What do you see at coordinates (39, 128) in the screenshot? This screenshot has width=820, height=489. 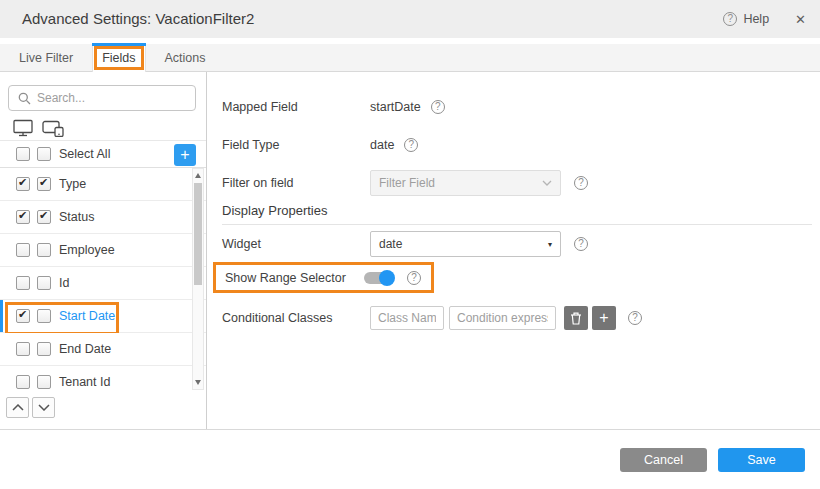 I see `device-toggle-row` at bounding box center [39, 128].